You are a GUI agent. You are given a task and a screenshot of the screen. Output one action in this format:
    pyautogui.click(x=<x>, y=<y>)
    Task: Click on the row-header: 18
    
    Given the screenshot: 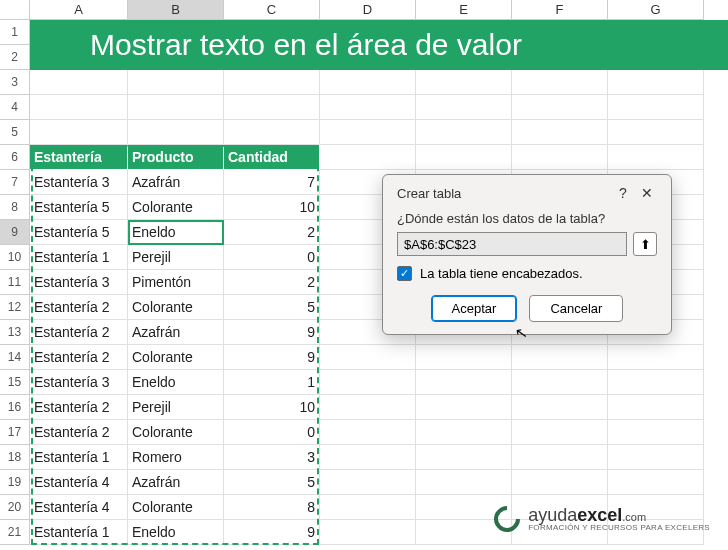 What is the action you would take?
    pyautogui.click(x=15, y=458)
    